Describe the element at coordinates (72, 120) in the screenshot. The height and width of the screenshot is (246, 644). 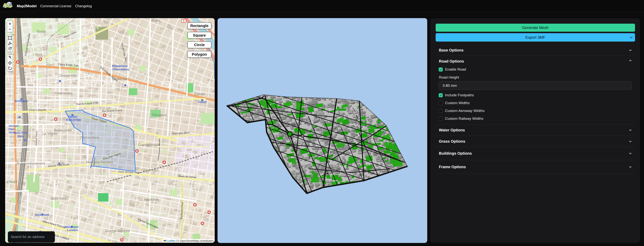
I see `svg-text: - Alain Gilles` at that location.